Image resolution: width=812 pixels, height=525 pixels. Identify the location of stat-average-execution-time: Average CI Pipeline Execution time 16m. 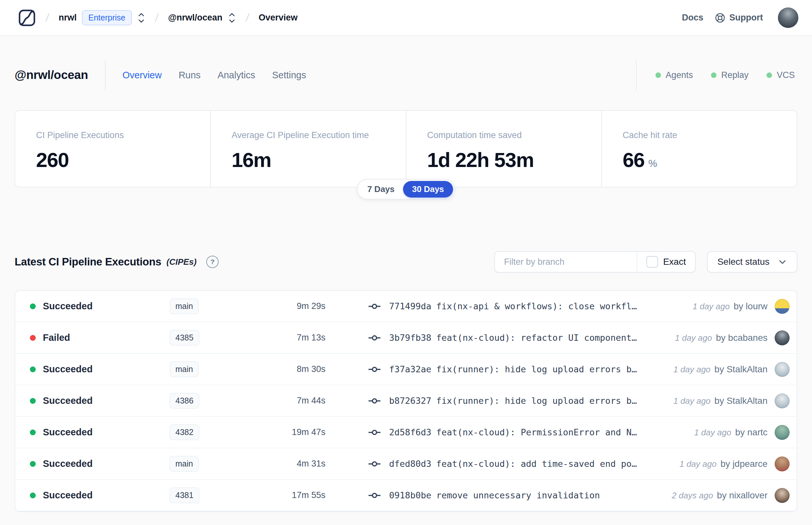
(308, 149).